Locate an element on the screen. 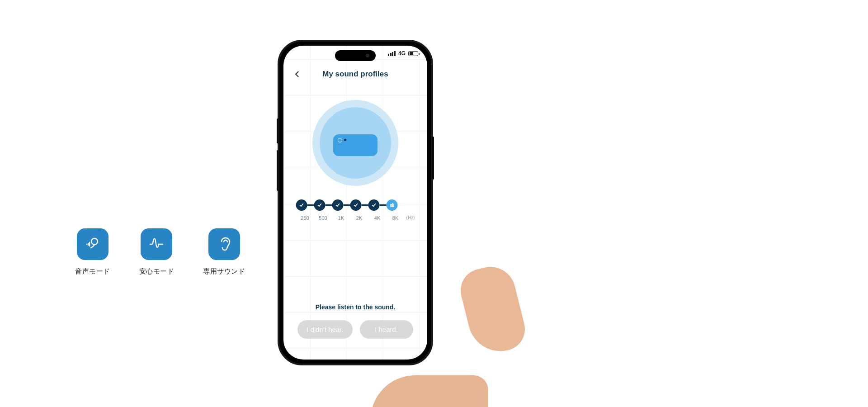  freq-step-1K is located at coordinates (338, 205).